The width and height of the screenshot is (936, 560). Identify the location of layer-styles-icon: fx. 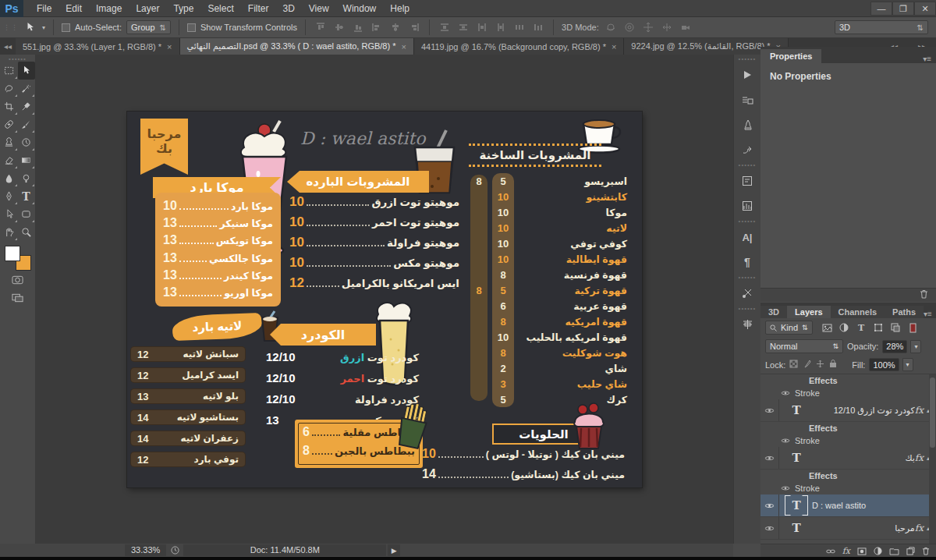
(846, 551).